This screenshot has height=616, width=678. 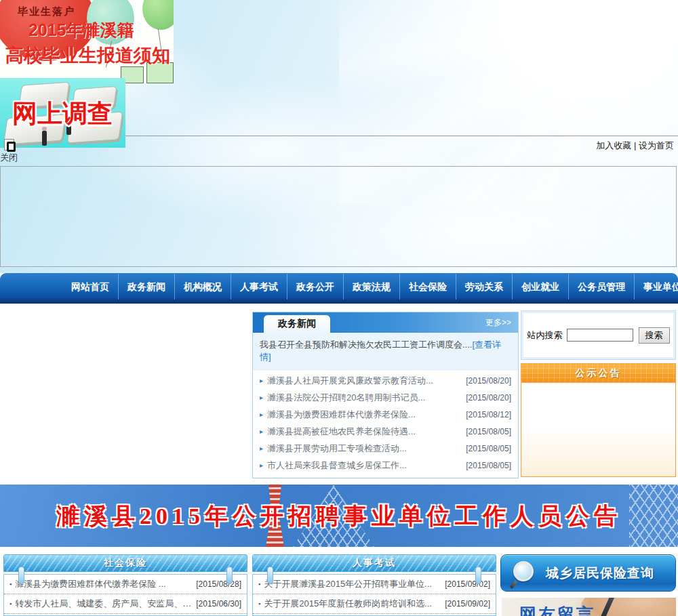 What do you see at coordinates (385, 351) in the screenshot?
I see `featured-news: 我县召开全县预防和解决拖欠农民工工资工作调度会....[查看详情]` at bounding box center [385, 351].